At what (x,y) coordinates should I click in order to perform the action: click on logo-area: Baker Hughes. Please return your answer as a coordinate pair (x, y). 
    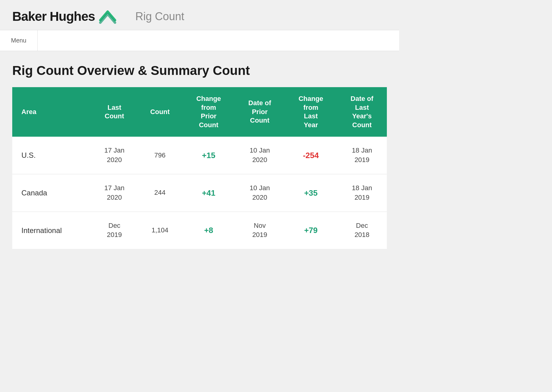
    Looking at the image, I should click on (65, 17).